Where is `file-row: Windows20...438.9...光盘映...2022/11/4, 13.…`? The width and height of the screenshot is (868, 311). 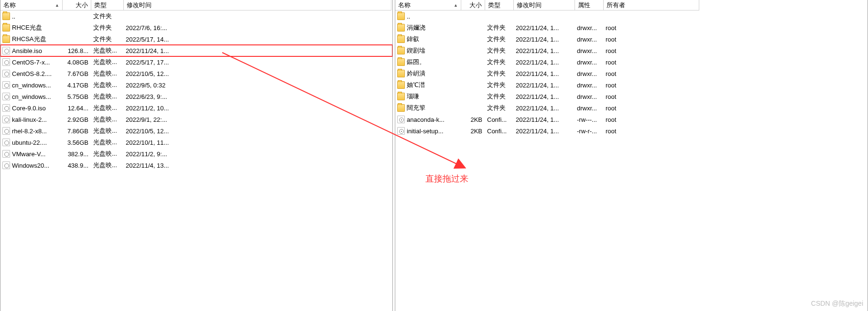
file-row: Windows20...438.9...光盘映...2022/11/4, 13.… is located at coordinates (196, 165).